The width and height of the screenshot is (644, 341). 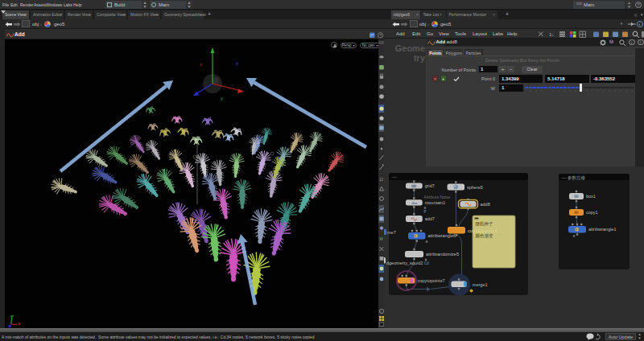 What do you see at coordinates (485, 224) in the screenshot?
I see `svg-text: 随机种子` at bounding box center [485, 224].